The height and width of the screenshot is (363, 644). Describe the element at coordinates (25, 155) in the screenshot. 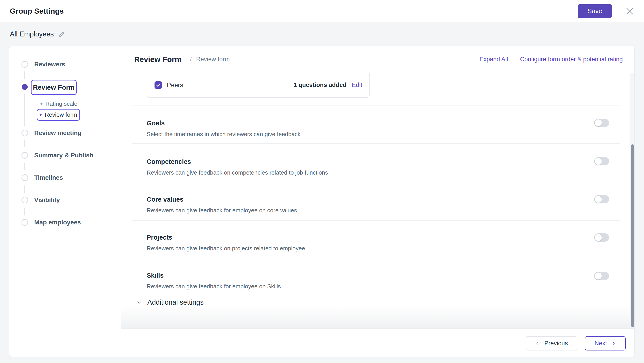

I see `step-circle-summary-publish` at that location.